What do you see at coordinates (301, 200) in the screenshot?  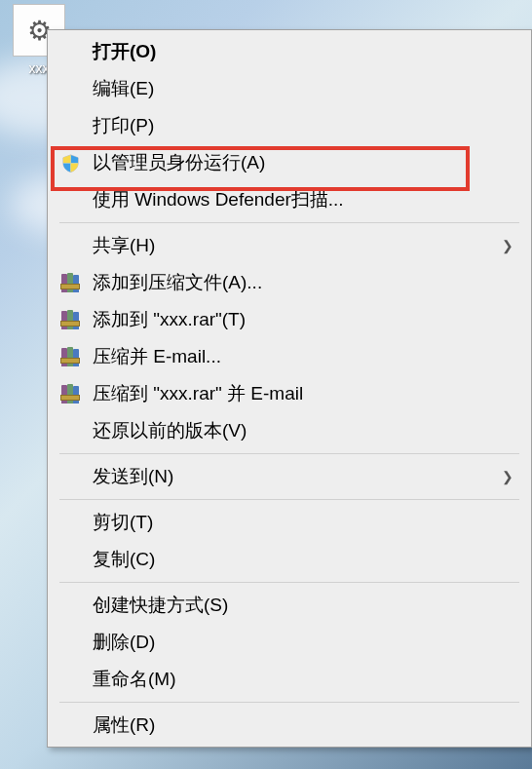 I see `menu-defender-label: 使用 Windows Defender扫描...` at bounding box center [301, 200].